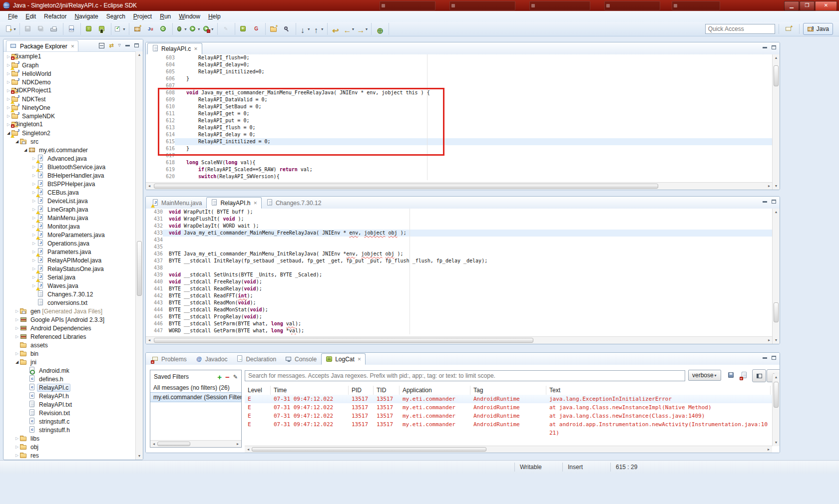 Image resolution: width=839 pixels, height=504 pixels. Describe the element at coordinates (116, 16) in the screenshot. I see `menu-search: Search` at that location.